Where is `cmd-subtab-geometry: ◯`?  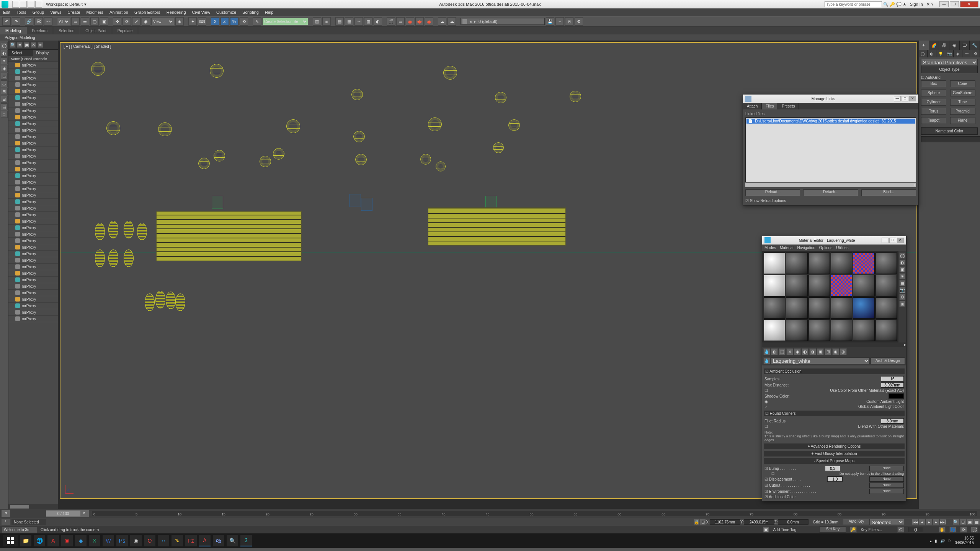
cmd-subtab-geometry: ◯ is located at coordinates (923, 54).